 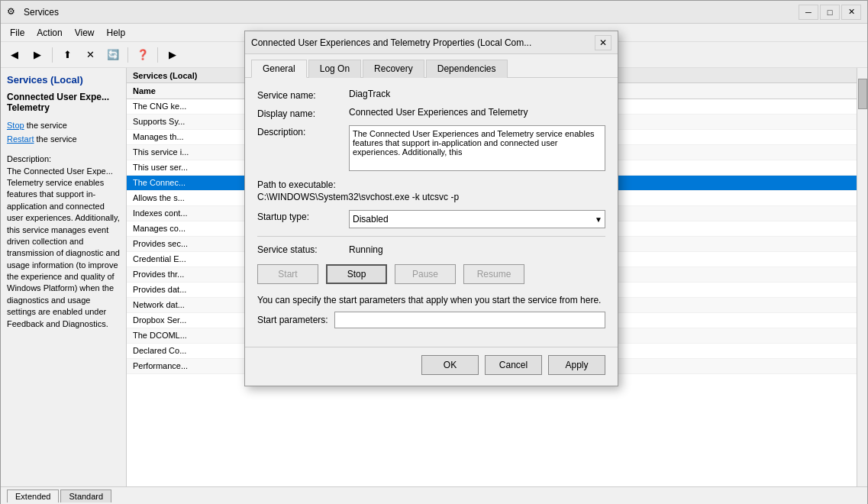 I want to click on start-button: Start, so click(x=288, y=274).